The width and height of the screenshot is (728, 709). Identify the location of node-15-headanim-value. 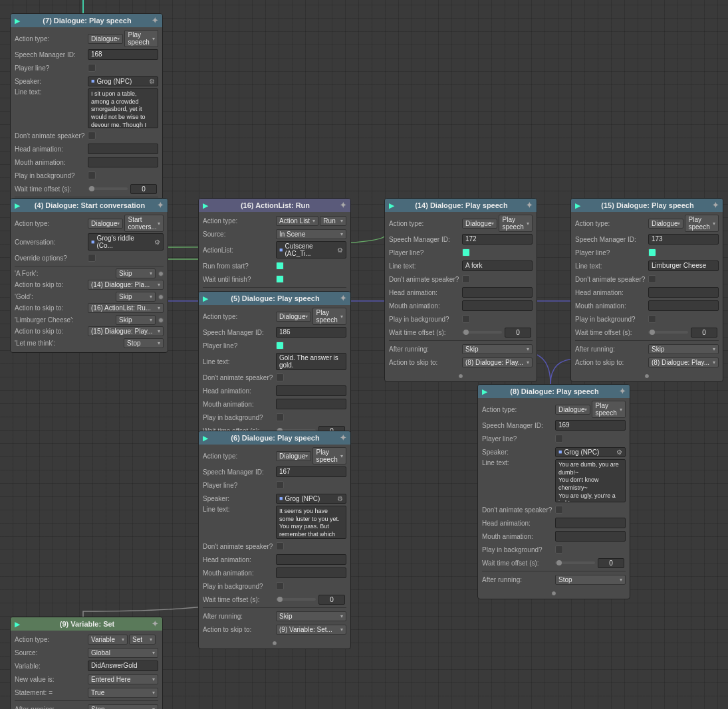
(683, 292).